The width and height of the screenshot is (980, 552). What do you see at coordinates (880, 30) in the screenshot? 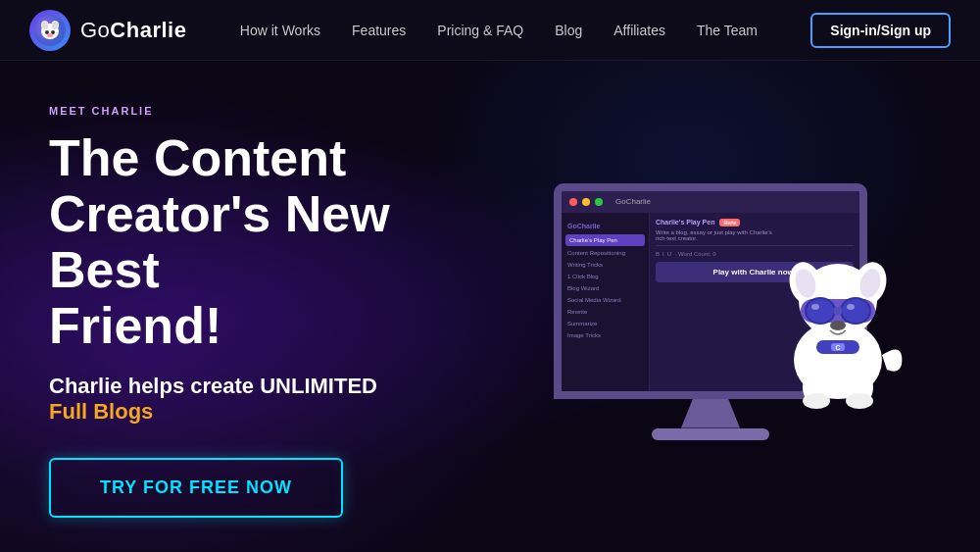
I see `signin-button: Sign-in/Sign up` at bounding box center [880, 30].